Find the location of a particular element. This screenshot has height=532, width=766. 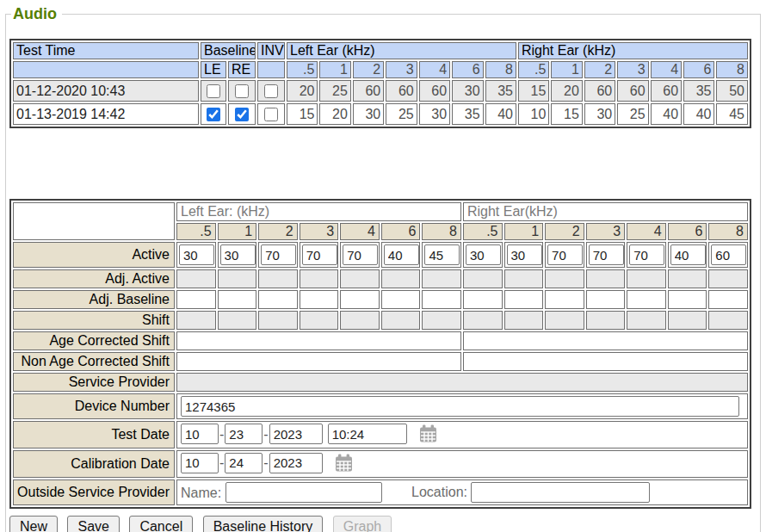

right-ear-header: Right Ear(kHz) is located at coordinates (606, 212).